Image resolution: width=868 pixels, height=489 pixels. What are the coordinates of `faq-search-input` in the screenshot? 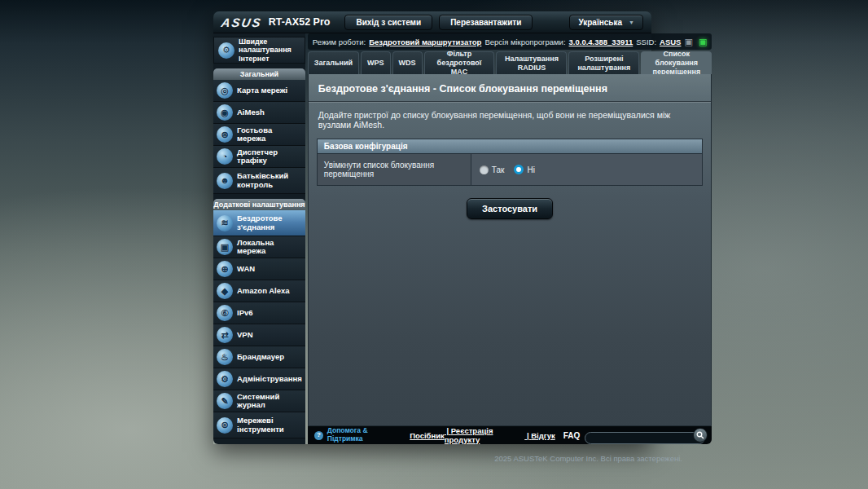 It's located at (645, 438).